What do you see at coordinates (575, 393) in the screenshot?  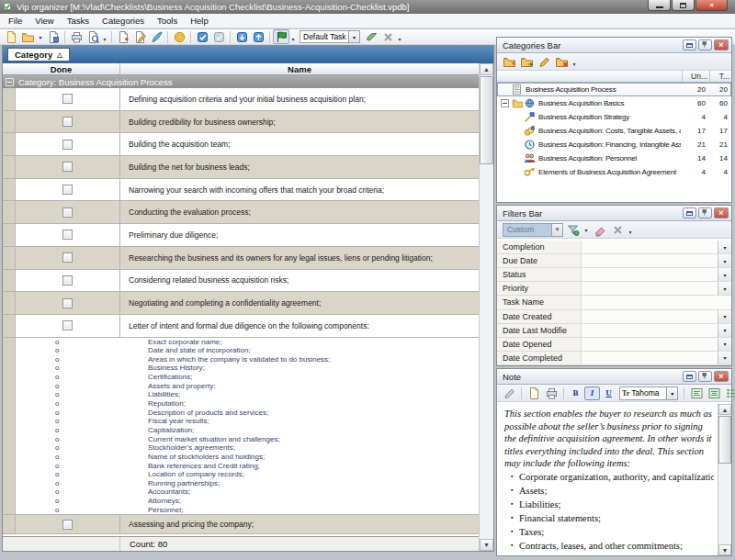 I see `bold-button: B` at bounding box center [575, 393].